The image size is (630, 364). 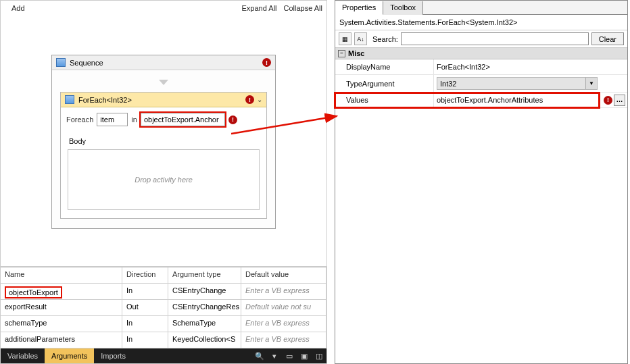 I want to click on expand-all-button: Expand All, so click(x=260, y=8).